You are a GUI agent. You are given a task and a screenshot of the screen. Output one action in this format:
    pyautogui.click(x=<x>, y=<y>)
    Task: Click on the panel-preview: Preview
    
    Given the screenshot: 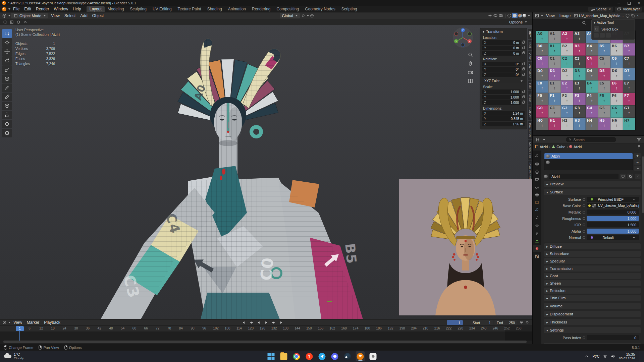 What is the action you would take?
    pyautogui.click(x=592, y=184)
    